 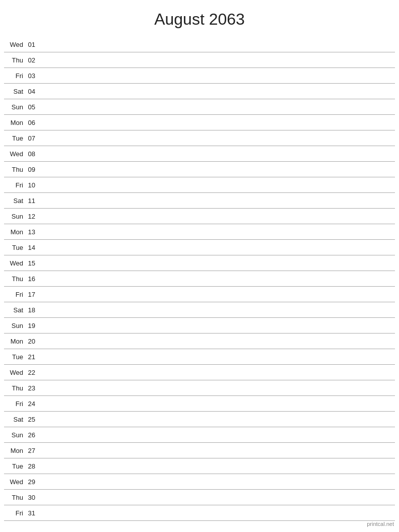 I want to click on day-row: Thu16, so click(x=200, y=279).